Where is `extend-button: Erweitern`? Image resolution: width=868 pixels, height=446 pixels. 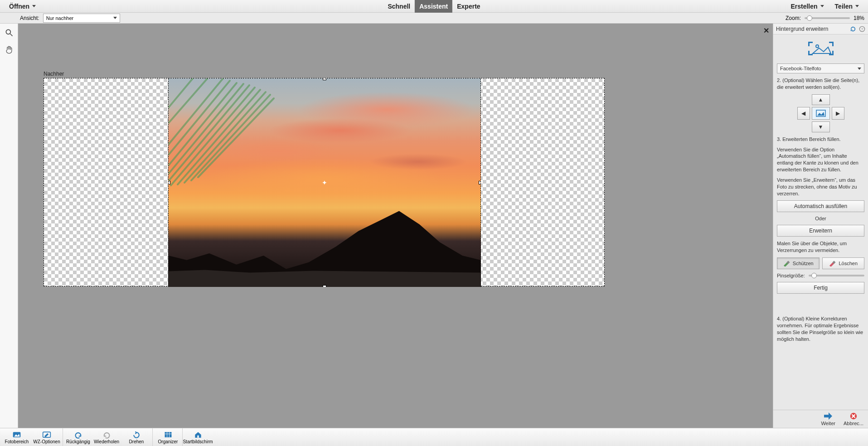 extend-button: Erweitern is located at coordinates (820, 231).